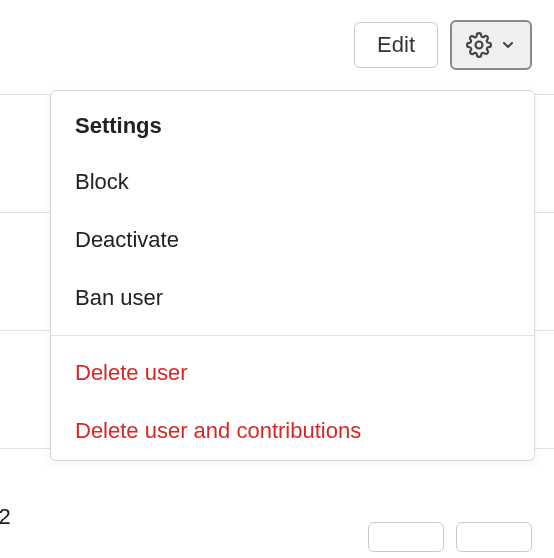 The image size is (554, 558). Describe the element at coordinates (292, 373) in the screenshot. I see `menu-item-delete-user: Delete user` at that location.